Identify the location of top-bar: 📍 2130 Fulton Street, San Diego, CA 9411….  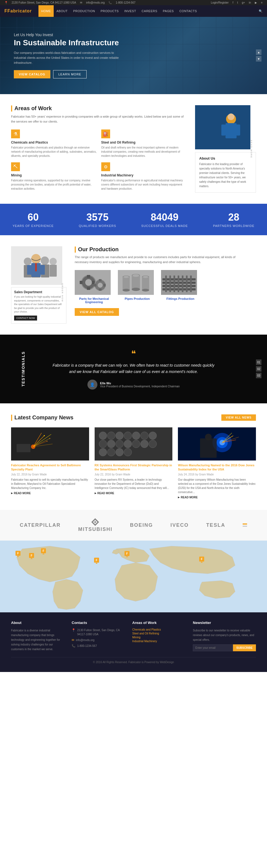
(134, 3).